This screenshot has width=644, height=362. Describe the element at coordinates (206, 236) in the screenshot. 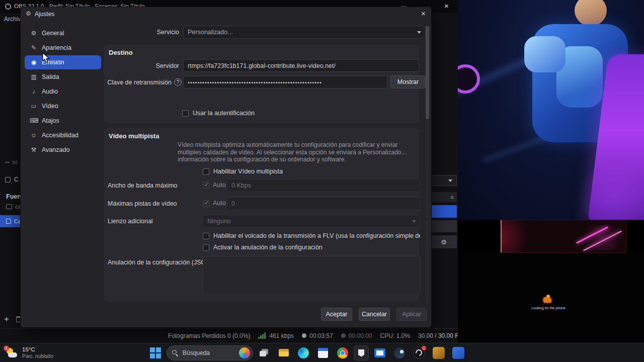

I see `flv-checkbox` at that location.